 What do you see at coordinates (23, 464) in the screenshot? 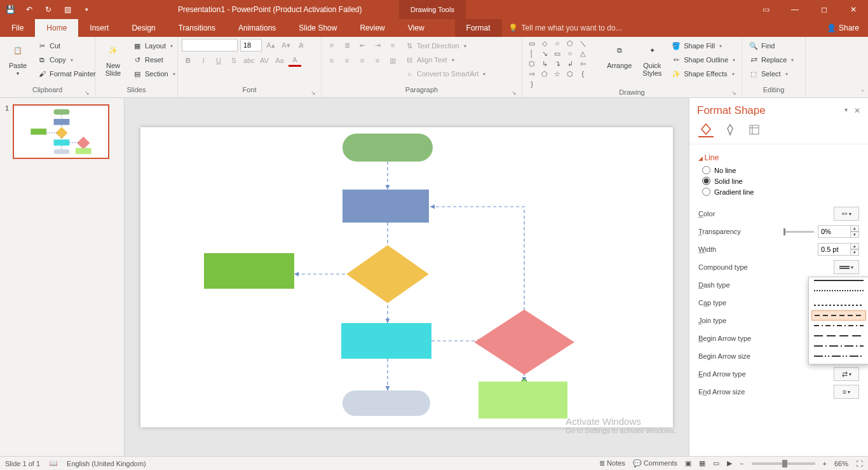
I see `slide-indicator: Slide 1 of 1` at bounding box center [23, 464].